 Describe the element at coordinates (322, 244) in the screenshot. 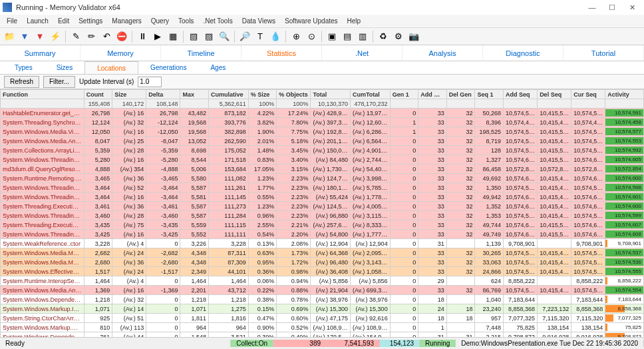

I see `table-row: System.WeakReference..ctor3,228(Av.) 403…` at that location.